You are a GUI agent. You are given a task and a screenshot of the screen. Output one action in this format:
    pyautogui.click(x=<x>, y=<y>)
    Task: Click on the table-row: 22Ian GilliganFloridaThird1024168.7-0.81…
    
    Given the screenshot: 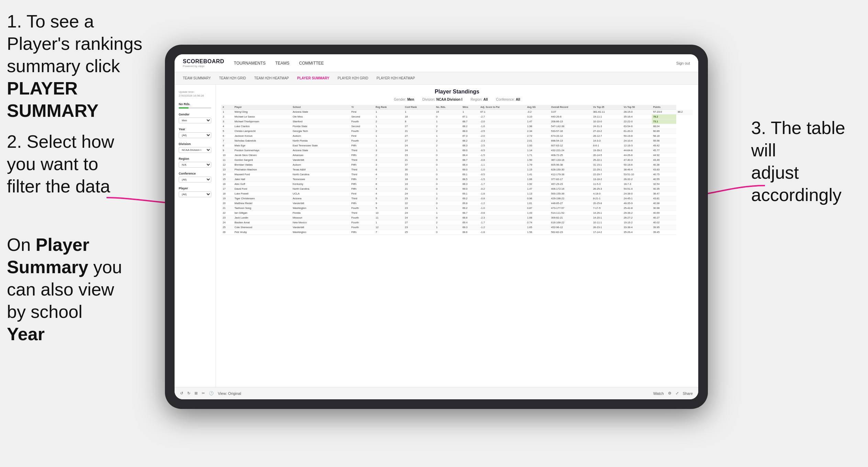 What is the action you would take?
    pyautogui.click(x=457, y=213)
    